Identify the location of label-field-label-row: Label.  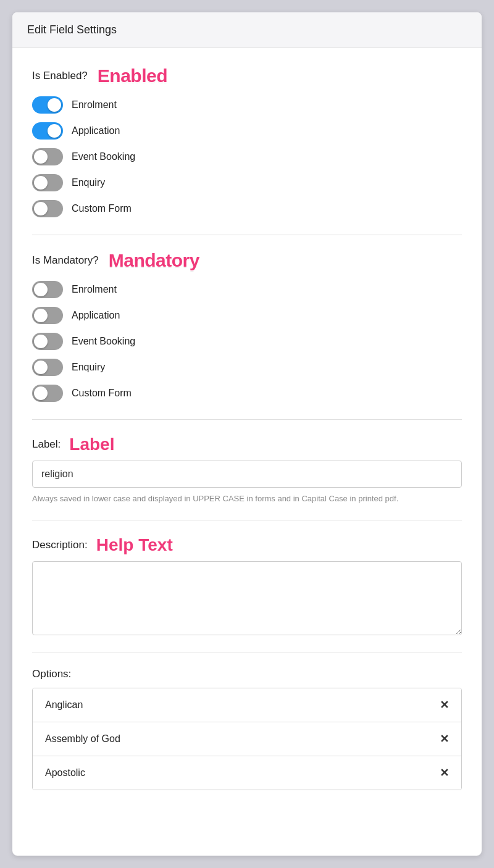
(247, 444).